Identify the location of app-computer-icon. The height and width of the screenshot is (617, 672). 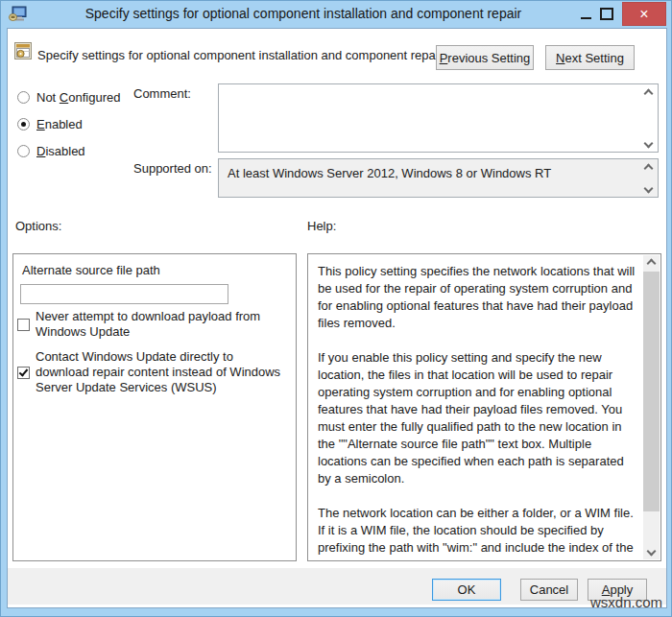
(17, 13).